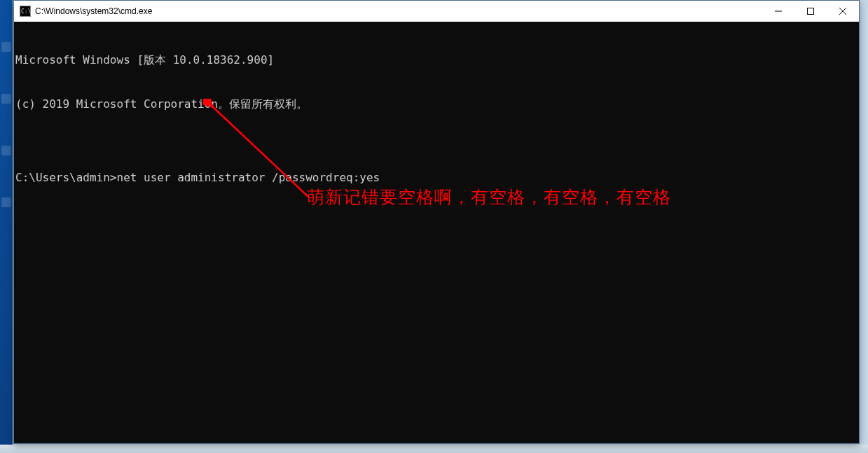 This screenshot has height=453, width=868. I want to click on close-button, so click(843, 11).